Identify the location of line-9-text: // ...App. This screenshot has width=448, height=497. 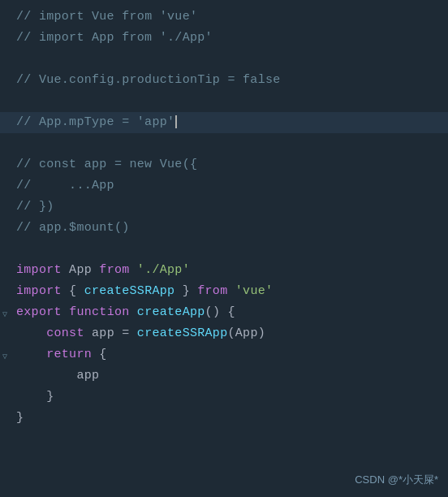
(65, 186).